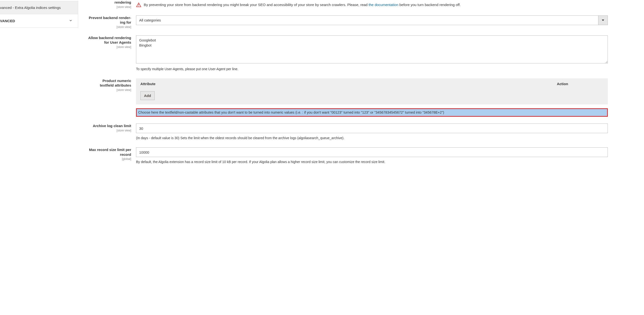 The width and height of the screenshot is (644, 315). Describe the element at coordinates (110, 2) in the screenshot. I see `field-label: rendering` at that location.